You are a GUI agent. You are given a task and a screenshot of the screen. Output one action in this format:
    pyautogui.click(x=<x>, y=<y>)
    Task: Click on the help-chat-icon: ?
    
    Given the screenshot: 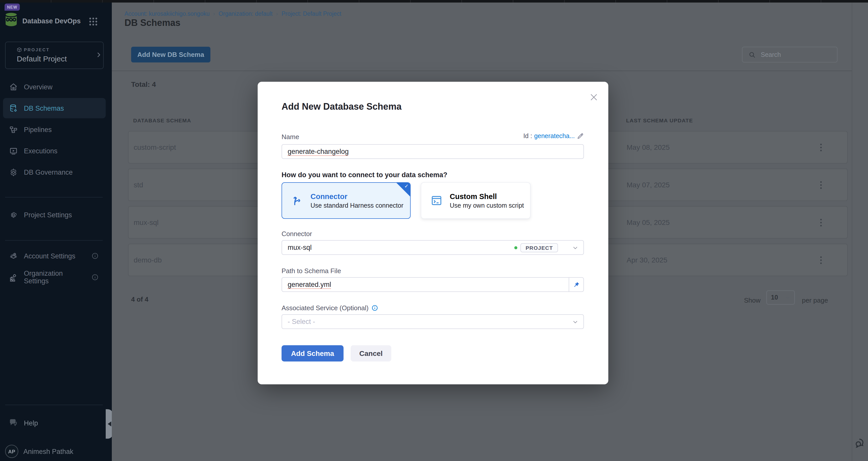 What is the action you would take?
    pyautogui.click(x=13, y=423)
    